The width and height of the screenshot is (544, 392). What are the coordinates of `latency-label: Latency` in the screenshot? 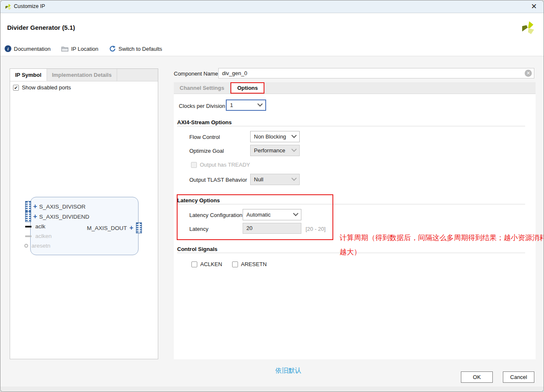 It's located at (199, 229).